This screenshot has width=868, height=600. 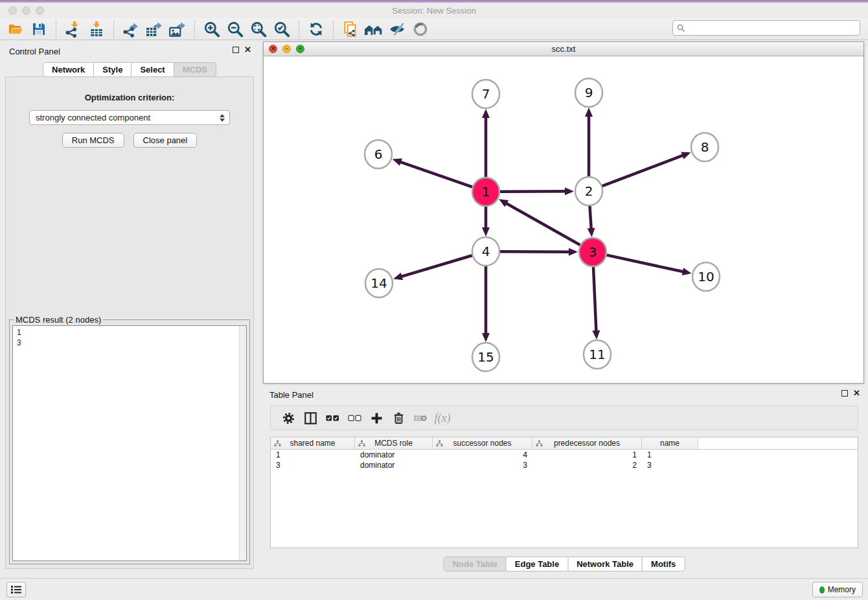 What do you see at coordinates (130, 443) in the screenshot?
I see `mcds-result-textarea: 13` at bounding box center [130, 443].